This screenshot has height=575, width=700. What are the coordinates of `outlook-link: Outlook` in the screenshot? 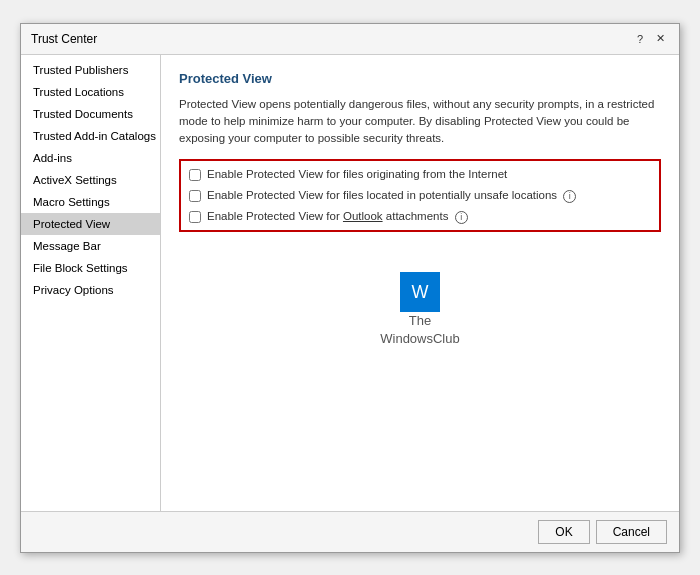 It's located at (363, 216).